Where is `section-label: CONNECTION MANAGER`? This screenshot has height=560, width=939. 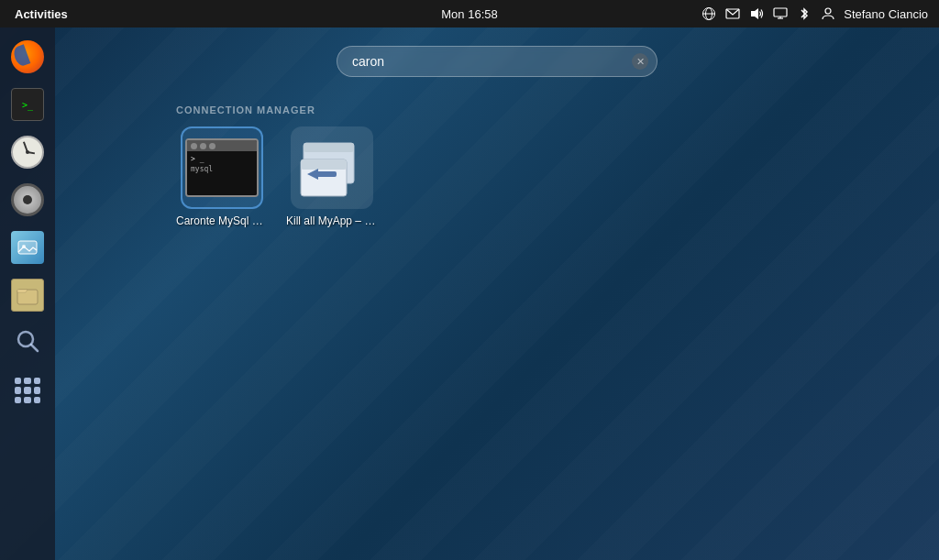
section-label: CONNECTION MANAGER is located at coordinates (497, 110).